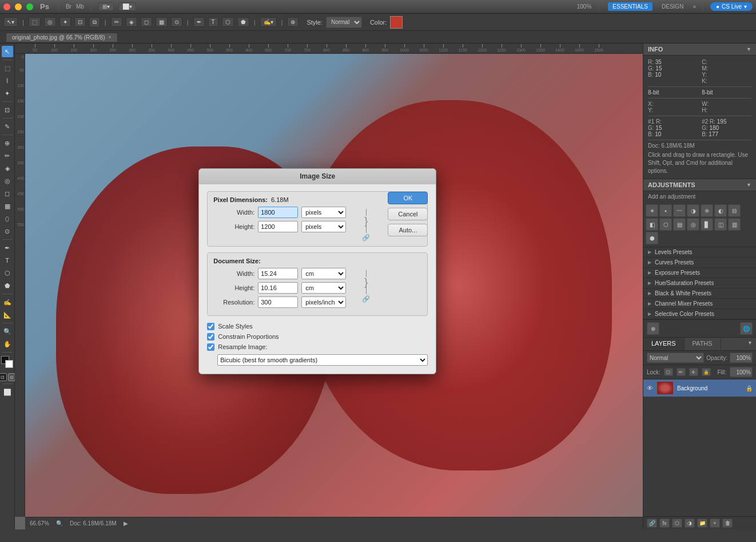 Image resolution: width=756 pixels, height=542 pixels. Describe the element at coordinates (734, 211) in the screenshot. I see `adj-color-balance: ⊟` at that location.